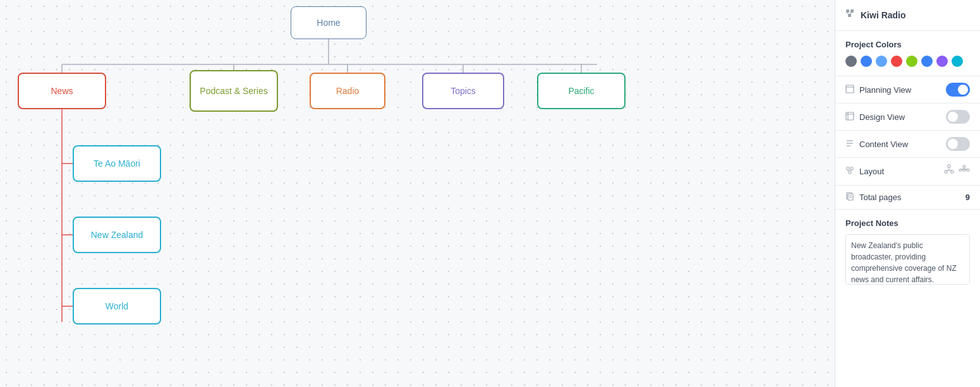  Describe the element at coordinates (850, 15) in the screenshot. I see `project-icon` at that location.